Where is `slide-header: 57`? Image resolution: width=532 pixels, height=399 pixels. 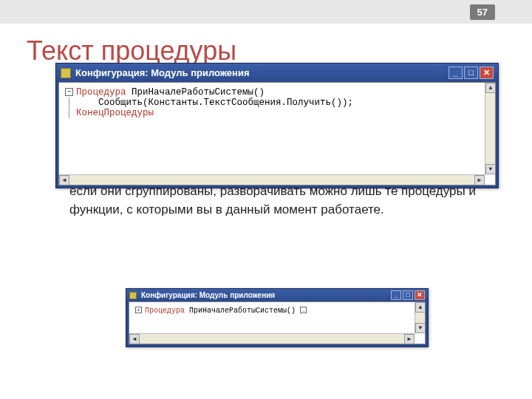 slide-header: 57 is located at coordinates (266, 12).